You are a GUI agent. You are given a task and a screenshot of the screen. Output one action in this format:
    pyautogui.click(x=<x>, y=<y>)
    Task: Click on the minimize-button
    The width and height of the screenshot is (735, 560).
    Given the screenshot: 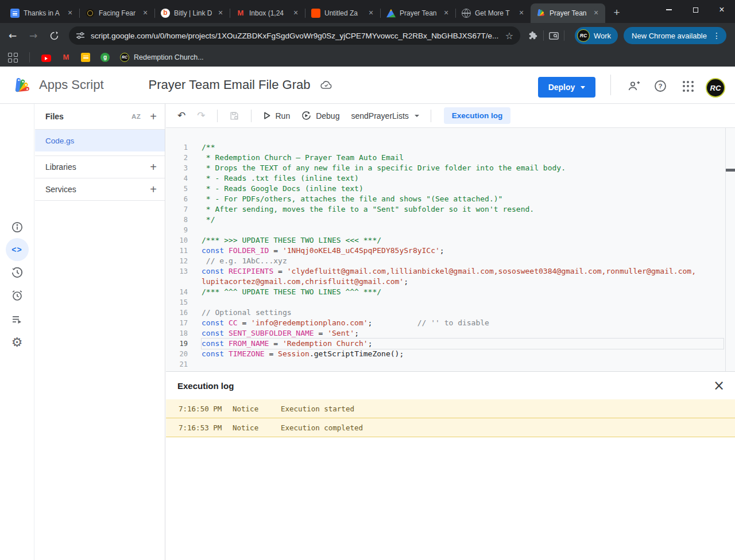 What is the action you would take?
    pyautogui.click(x=669, y=10)
    